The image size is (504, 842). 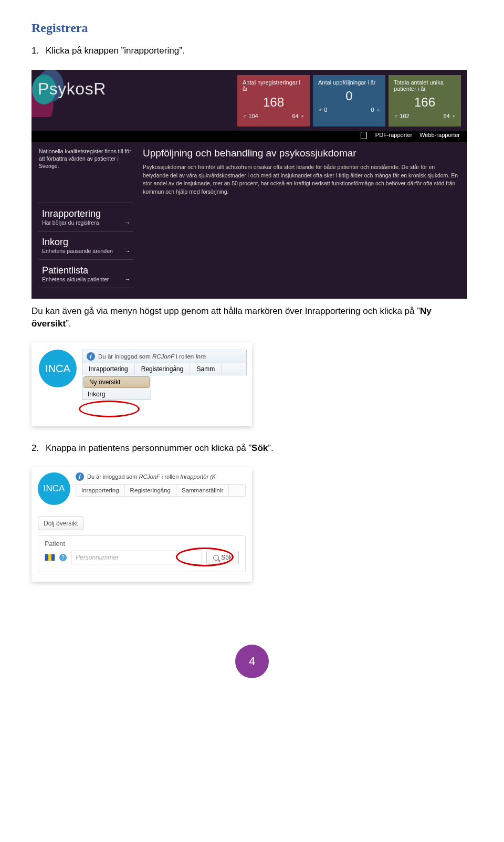 I want to click on step-1-text: 1. Klicka på knappen ”inrapportering”., so click(x=252, y=51).